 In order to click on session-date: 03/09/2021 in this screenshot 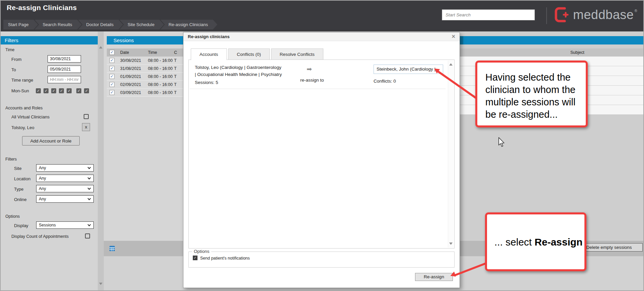, I will do `click(131, 93)`.